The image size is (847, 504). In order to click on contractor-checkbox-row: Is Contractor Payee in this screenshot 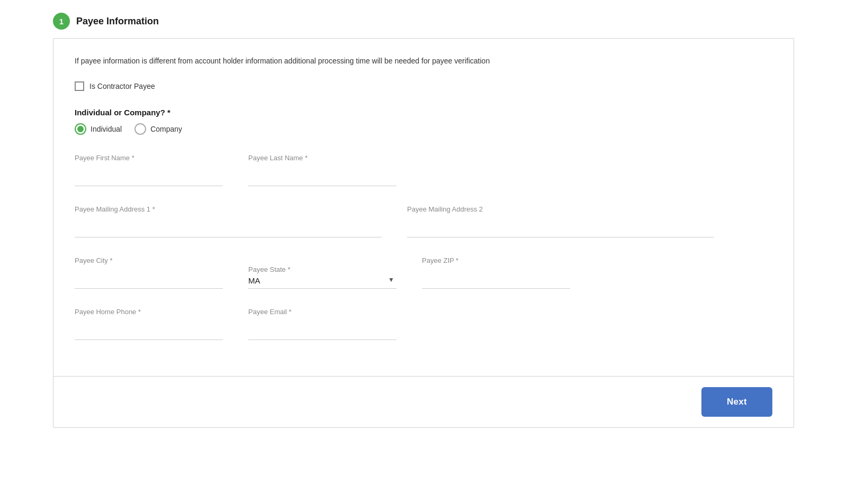, I will do `click(424, 86)`.